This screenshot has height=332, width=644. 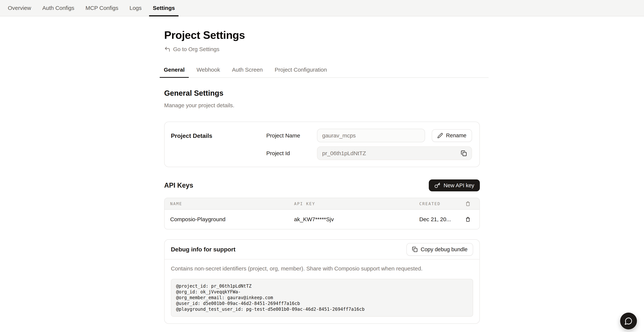 What do you see at coordinates (454, 185) in the screenshot?
I see `new-api-key-button: New API key` at bounding box center [454, 185].